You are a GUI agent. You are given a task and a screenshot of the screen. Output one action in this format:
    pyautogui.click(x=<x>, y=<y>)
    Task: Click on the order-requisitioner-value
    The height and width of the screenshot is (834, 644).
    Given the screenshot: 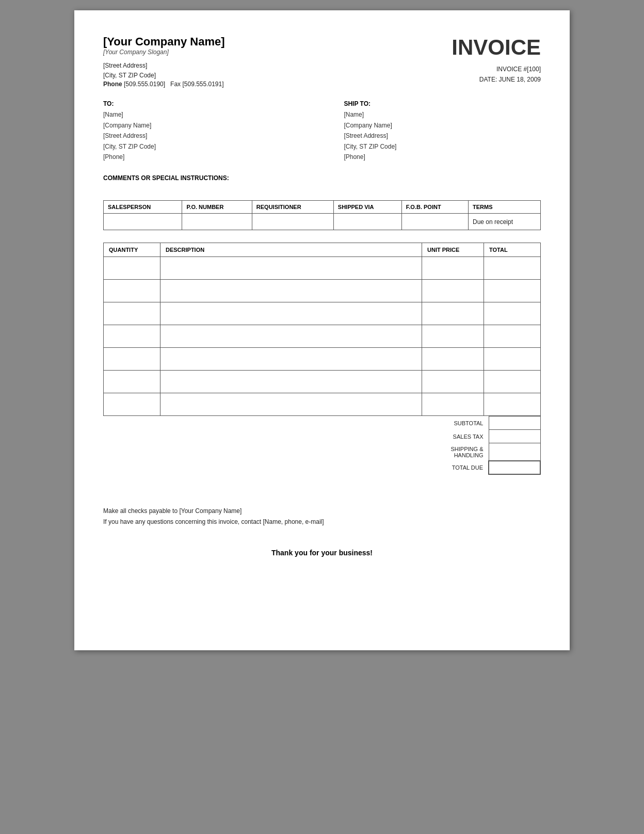 What is the action you would take?
    pyautogui.click(x=293, y=222)
    